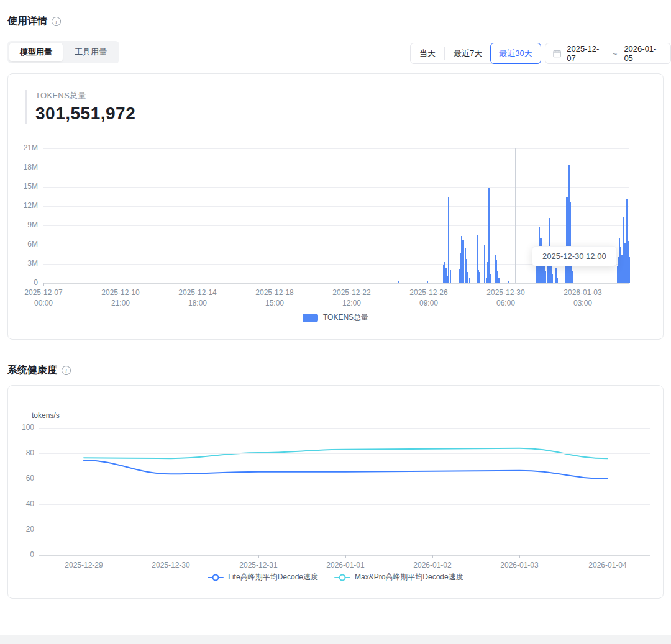 The width and height of the screenshot is (671, 644). I want to click on y-axis-label: 40, so click(19, 504).